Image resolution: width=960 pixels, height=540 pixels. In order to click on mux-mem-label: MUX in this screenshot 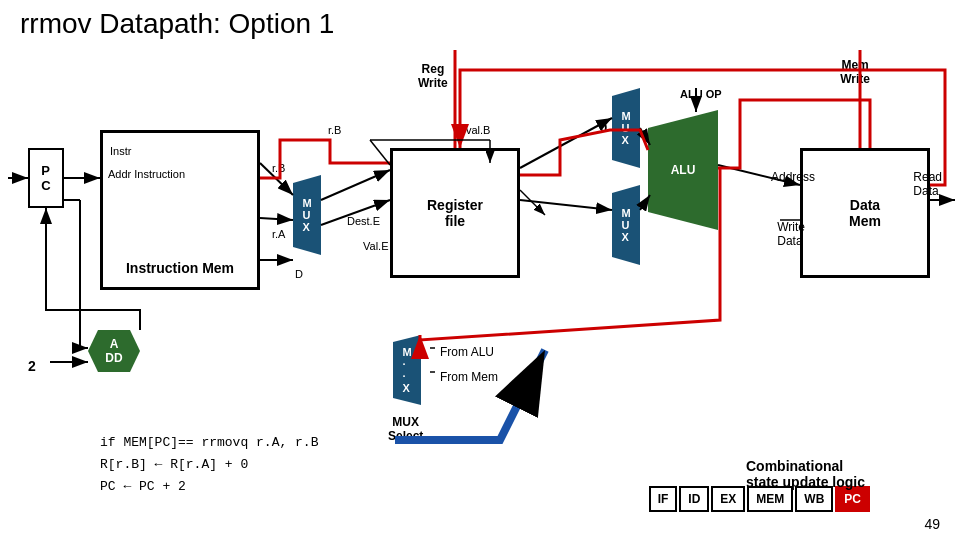, I will do `click(626, 225)`.